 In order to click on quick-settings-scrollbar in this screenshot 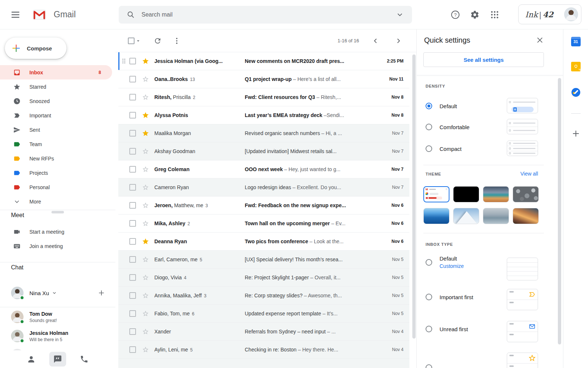, I will do `click(559, 211)`.